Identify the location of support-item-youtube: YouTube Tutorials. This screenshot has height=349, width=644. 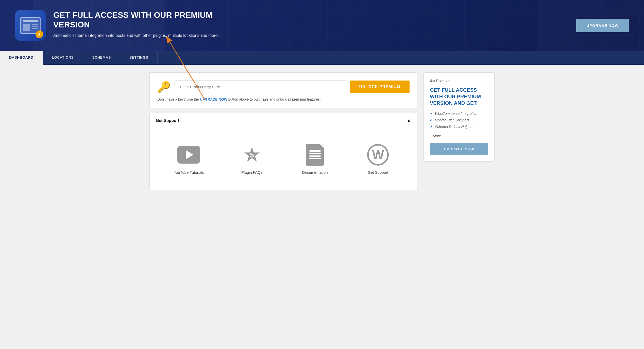
(189, 159).